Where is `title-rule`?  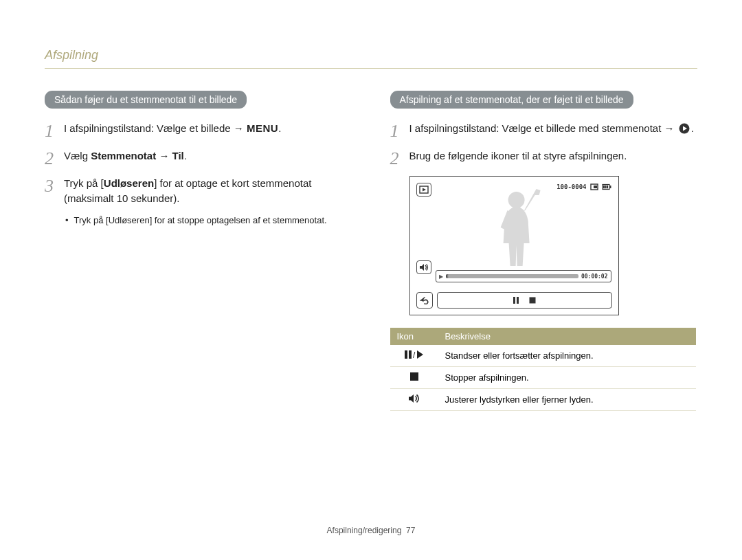 title-rule is located at coordinates (371, 69).